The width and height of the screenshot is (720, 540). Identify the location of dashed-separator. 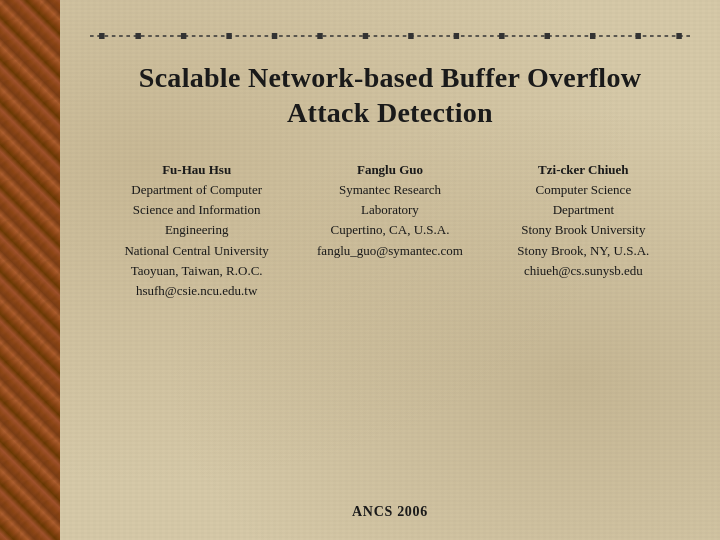
(390, 36).